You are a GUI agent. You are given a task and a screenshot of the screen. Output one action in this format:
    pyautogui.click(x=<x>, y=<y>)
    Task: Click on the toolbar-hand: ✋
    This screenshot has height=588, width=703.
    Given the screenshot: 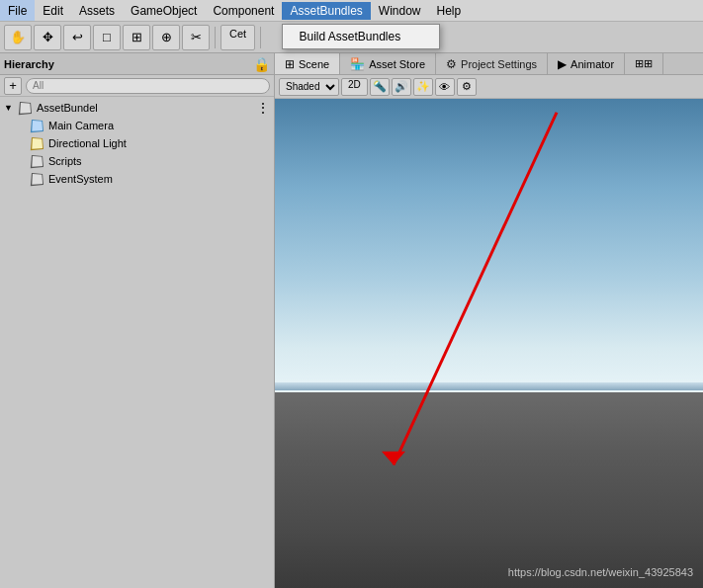 What is the action you would take?
    pyautogui.click(x=18, y=38)
    